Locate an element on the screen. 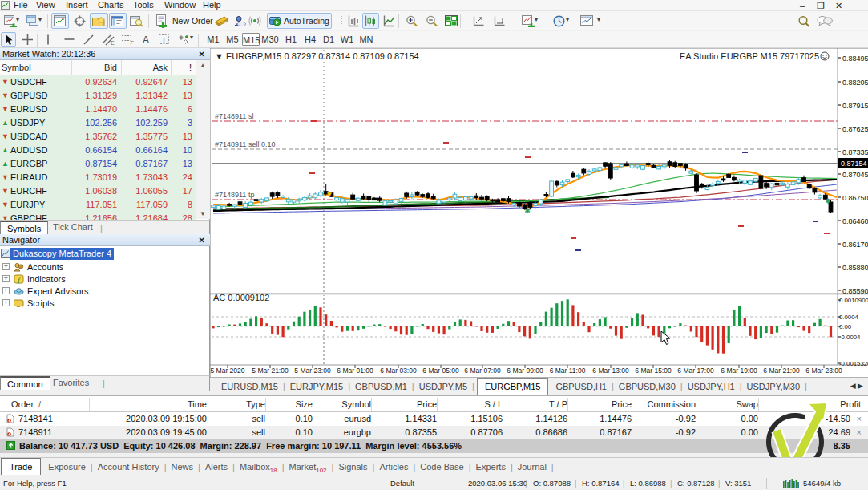 The height and width of the screenshot is (490, 868). svg-text: 6 Mar 15:00 is located at coordinates (653, 371).